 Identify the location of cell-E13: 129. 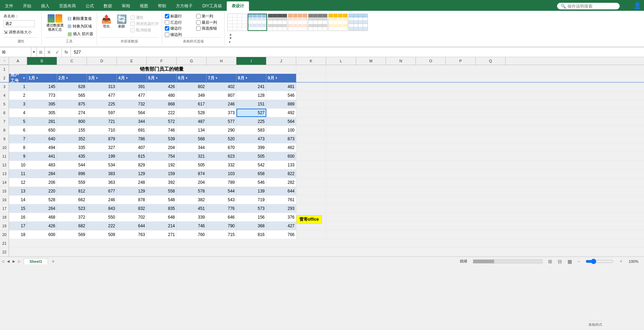
(132, 174).